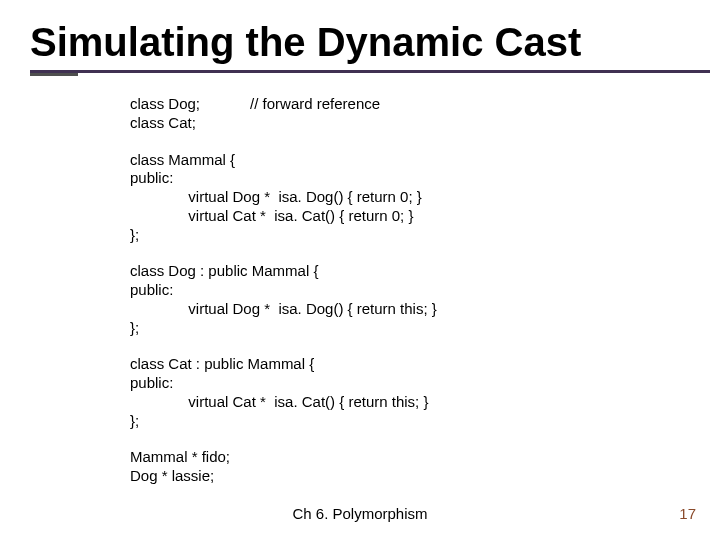 Image resolution: width=720 pixels, height=540 pixels. I want to click on code-line: class Mammal {, so click(182, 160).